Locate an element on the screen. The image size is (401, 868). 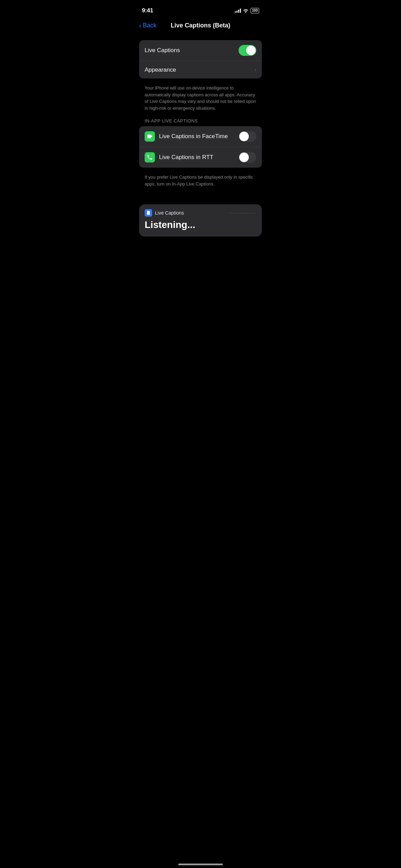
widget-app-icon is located at coordinates (148, 213).